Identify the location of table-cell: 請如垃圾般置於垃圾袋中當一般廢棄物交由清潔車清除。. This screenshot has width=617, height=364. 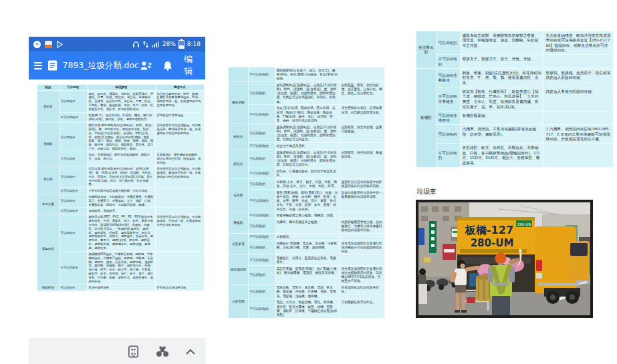
(362, 200).